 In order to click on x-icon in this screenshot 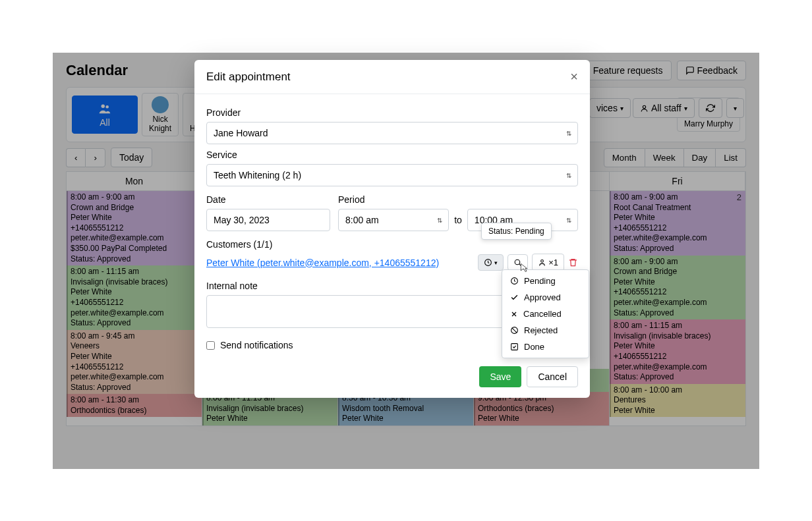, I will do `click(514, 314)`.